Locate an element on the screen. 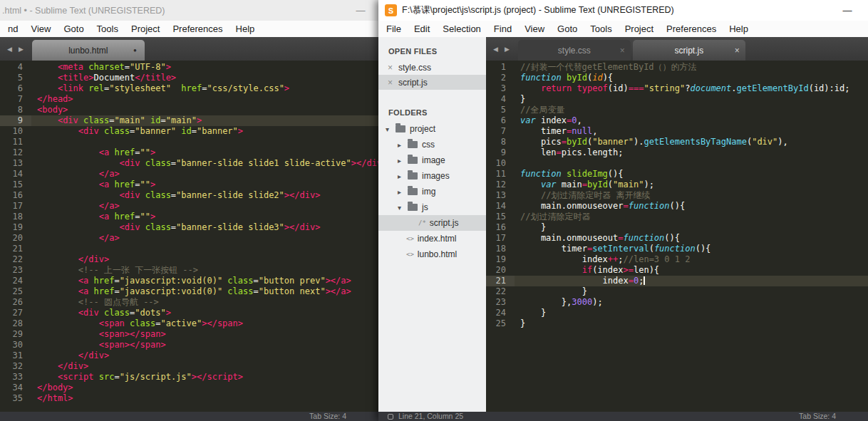  code-line: 4 <meta charset="UTF-8"> is located at coordinates (190, 67).